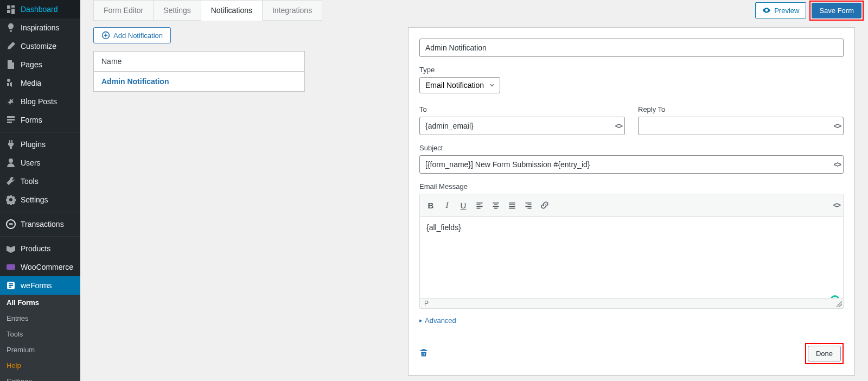 This screenshot has height=381, width=868. Describe the element at coordinates (40, 249) in the screenshot. I see `sidebar-item-products: Products` at that location.